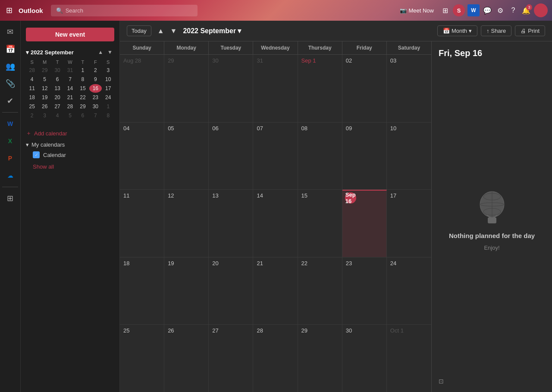  I want to click on nav-people-icon: 👥, so click(10, 66).